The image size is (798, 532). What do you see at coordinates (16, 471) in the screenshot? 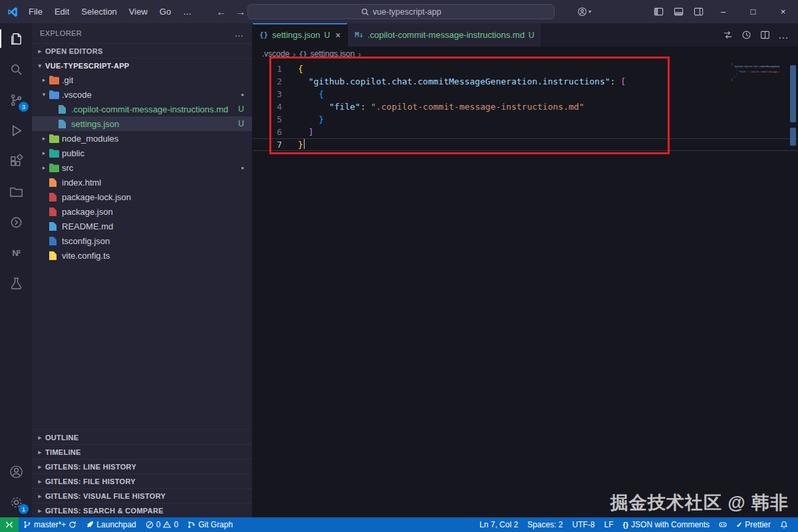
I see `activitybar-accounts` at bounding box center [16, 471].